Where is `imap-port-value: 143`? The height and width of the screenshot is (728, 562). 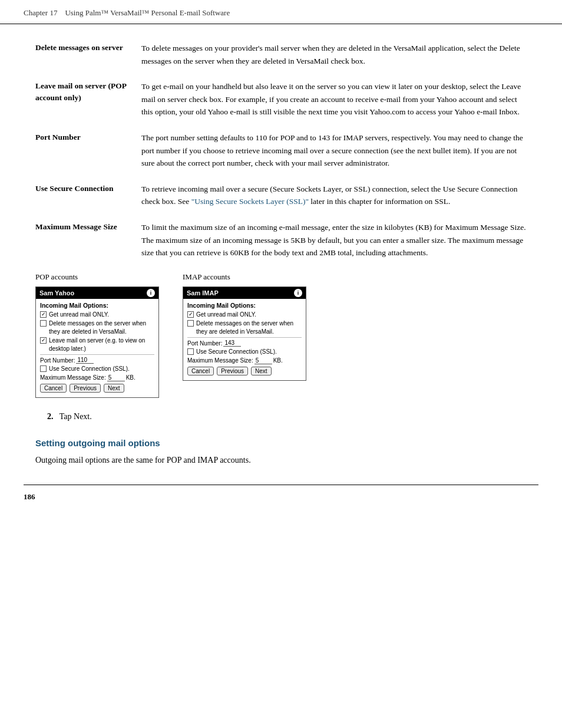 imap-port-value: 143 is located at coordinates (232, 343).